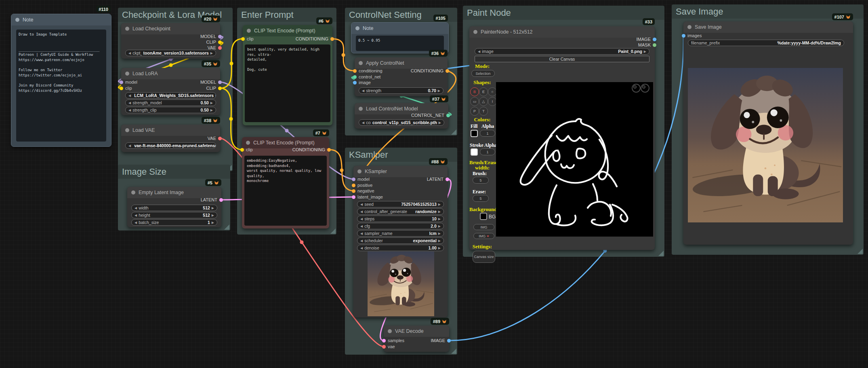  What do you see at coordinates (401, 123) in the screenshot?
I see `widget-control-net-name: ◀ control_net_name control_v11p_sd15_scr…` at bounding box center [401, 123].